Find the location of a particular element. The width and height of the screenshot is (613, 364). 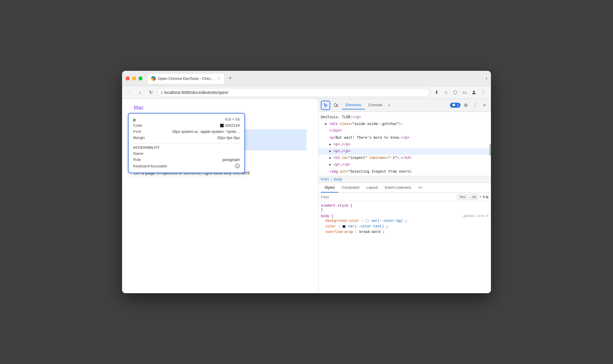

devtools-more-button: ⋮ is located at coordinates (475, 105).